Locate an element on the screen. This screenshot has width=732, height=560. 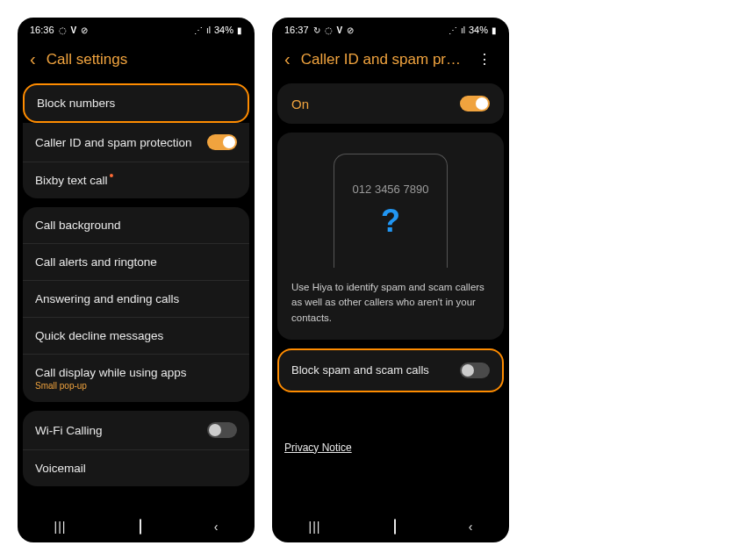
page-title: Call settings is located at coordinates (144, 60).